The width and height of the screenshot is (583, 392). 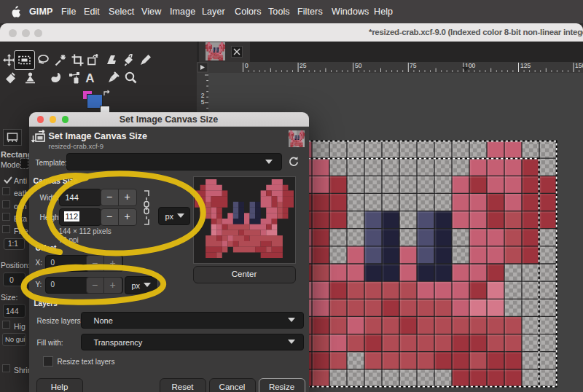 What do you see at coordinates (525, 66) in the screenshot?
I see `svg-text: 125` at bounding box center [525, 66].